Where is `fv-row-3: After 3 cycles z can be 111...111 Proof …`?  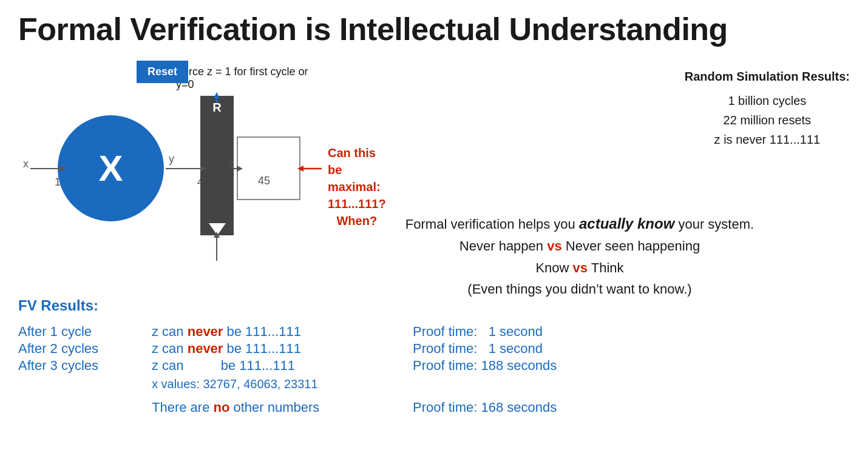 fv-row-3: After 3 cycles z can be 111...111 Proof … is located at coordinates (434, 366).